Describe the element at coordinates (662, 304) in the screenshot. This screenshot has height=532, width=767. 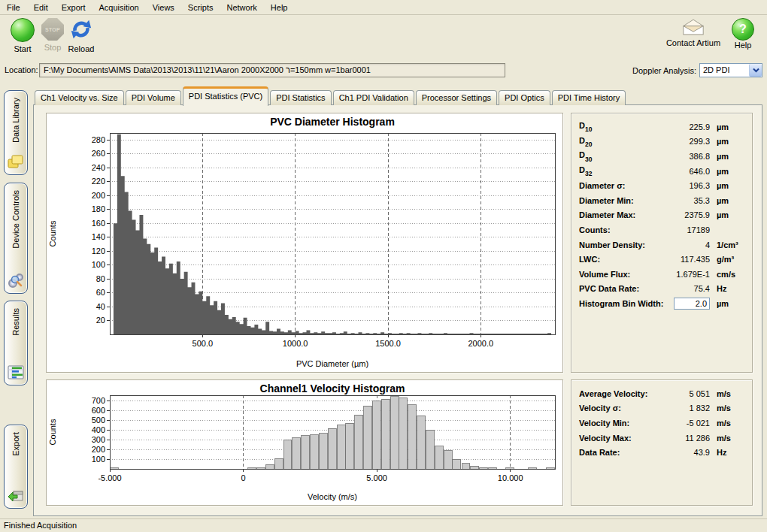
I see `diameter-stat-row: Histogram Bin Width:µm` at that location.